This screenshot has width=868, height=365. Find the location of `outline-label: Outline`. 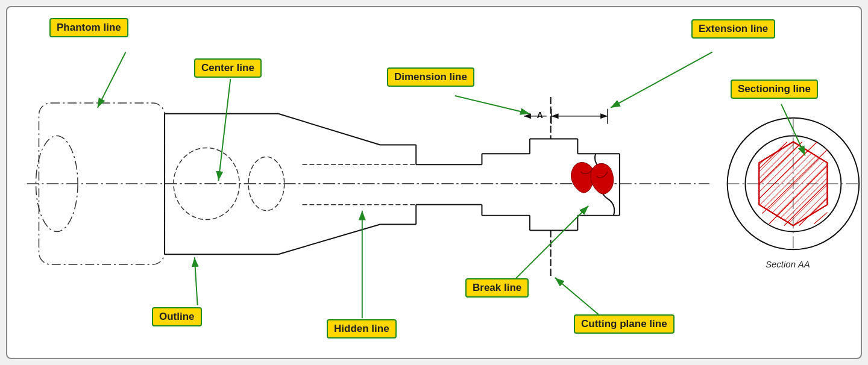

outline-label: Outline is located at coordinates (177, 317).